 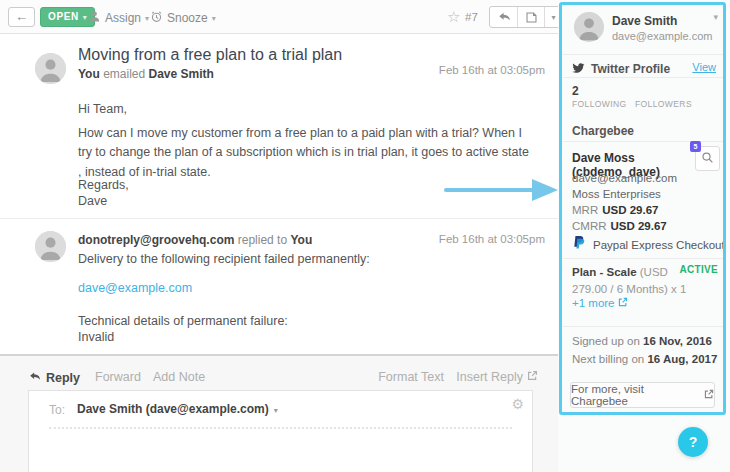 What do you see at coordinates (92, 202) in the screenshot?
I see `message-signature: Dave` at bounding box center [92, 202].